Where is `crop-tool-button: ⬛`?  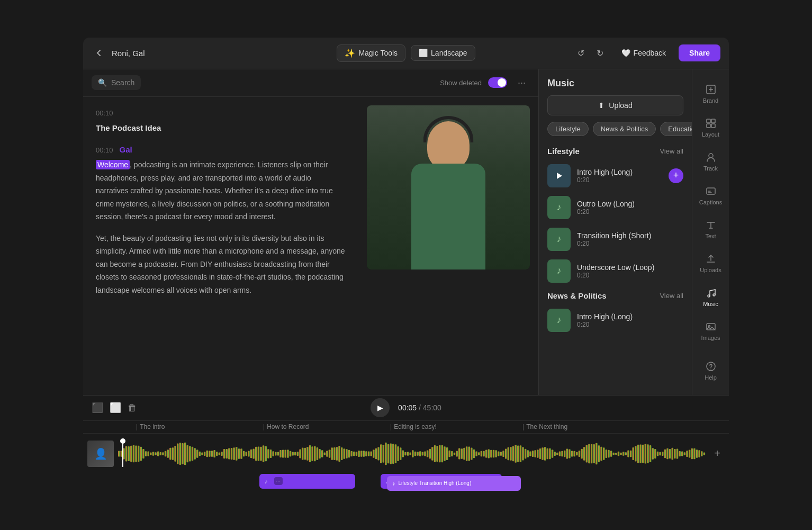
crop-tool-button: ⬛ is located at coordinates (97, 408).